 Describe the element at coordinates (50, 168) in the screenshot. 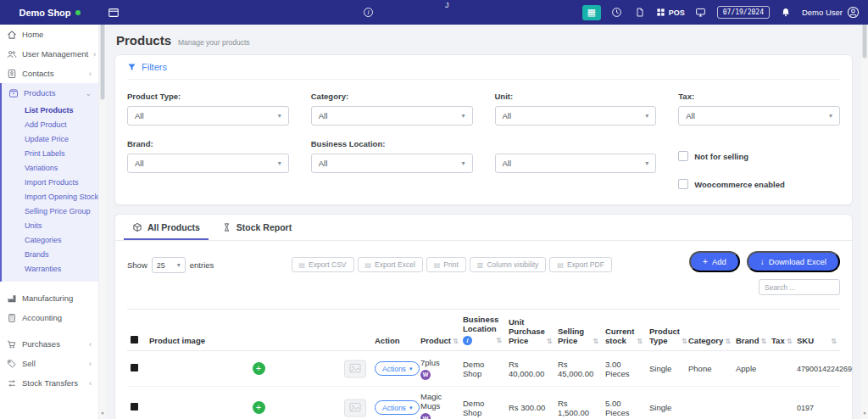

I see `sidebar-subitem-variations: Variations` at that location.